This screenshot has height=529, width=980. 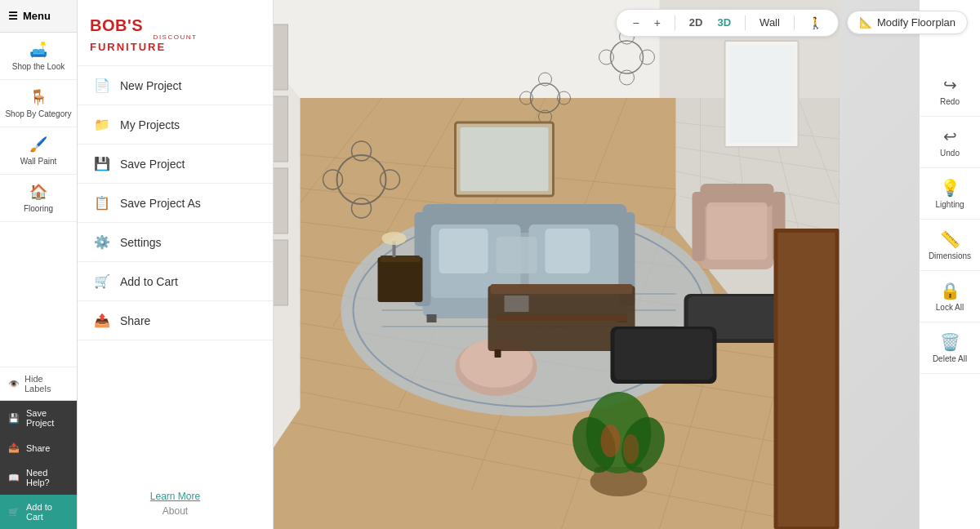 What do you see at coordinates (950, 348) in the screenshot?
I see `delete-all-button: 🗑️ Delete All` at bounding box center [950, 348].